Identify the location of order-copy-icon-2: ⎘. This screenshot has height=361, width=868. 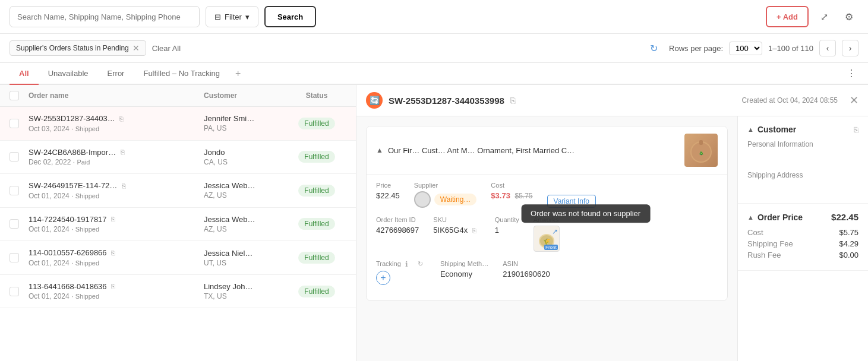
(126, 186).